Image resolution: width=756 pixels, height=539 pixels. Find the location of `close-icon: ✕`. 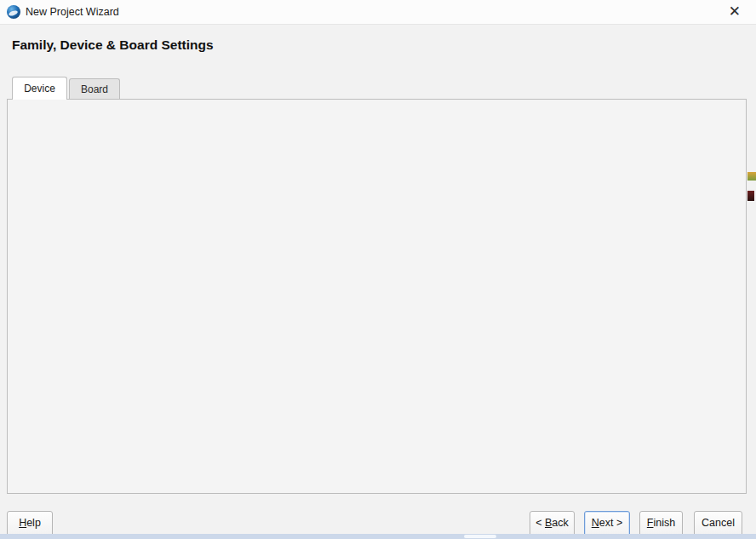

close-icon: ✕ is located at coordinates (735, 12).